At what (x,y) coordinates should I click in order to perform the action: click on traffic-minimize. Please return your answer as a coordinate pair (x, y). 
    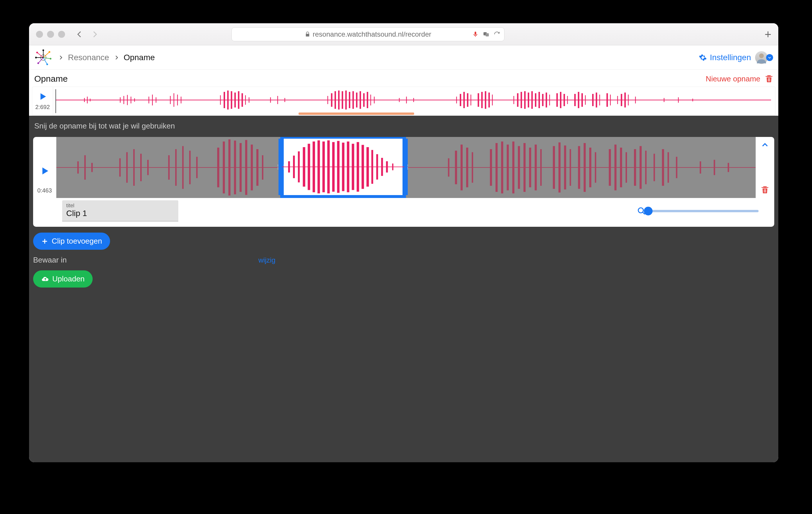
    Looking at the image, I should click on (51, 34).